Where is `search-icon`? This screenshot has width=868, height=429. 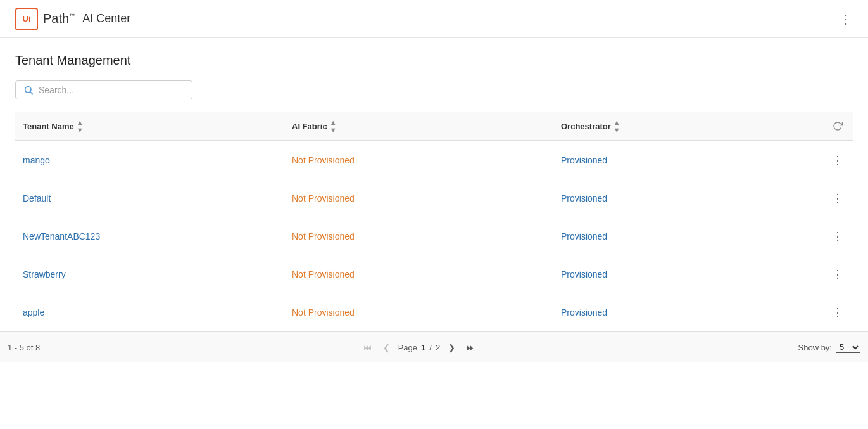 search-icon is located at coordinates (28, 90).